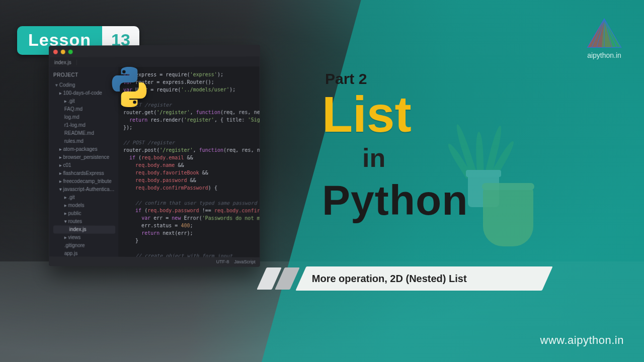 The width and height of the screenshot is (644, 362). What do you see at coordinates (85, 222) in the screenshot?
I see `tree-folder: ▾ routes` at bounding box center [85, 222].